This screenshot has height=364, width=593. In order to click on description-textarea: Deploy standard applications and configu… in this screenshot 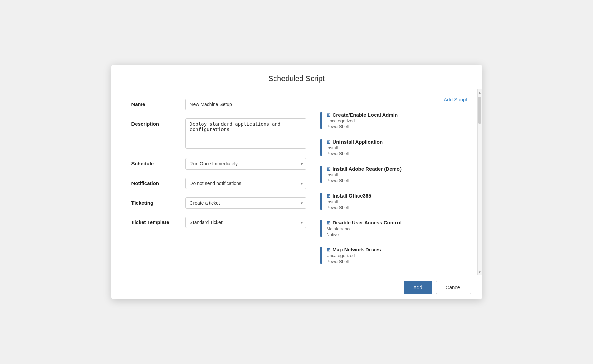, I will do `click(246, 133)`.